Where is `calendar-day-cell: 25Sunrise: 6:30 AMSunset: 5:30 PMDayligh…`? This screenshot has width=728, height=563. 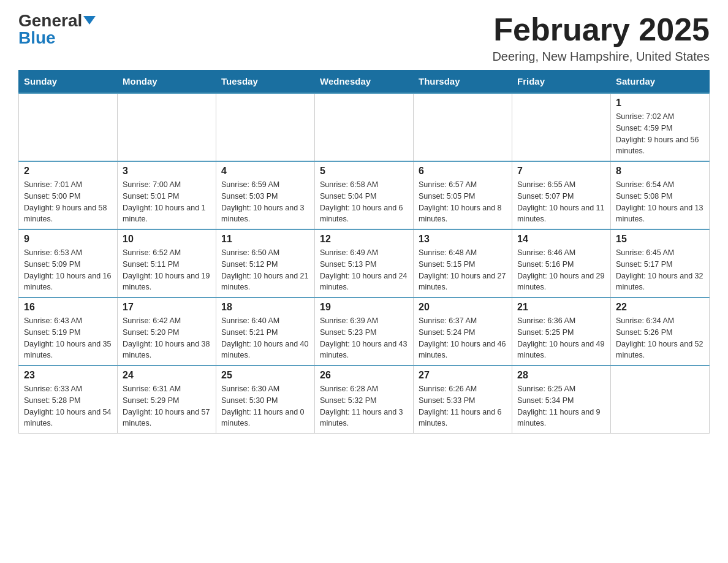 calendar-day-cell: 25Sunrise: 6:30 AMSunset: 5:30 PMDayligh… is located at coordinates (266, 400).